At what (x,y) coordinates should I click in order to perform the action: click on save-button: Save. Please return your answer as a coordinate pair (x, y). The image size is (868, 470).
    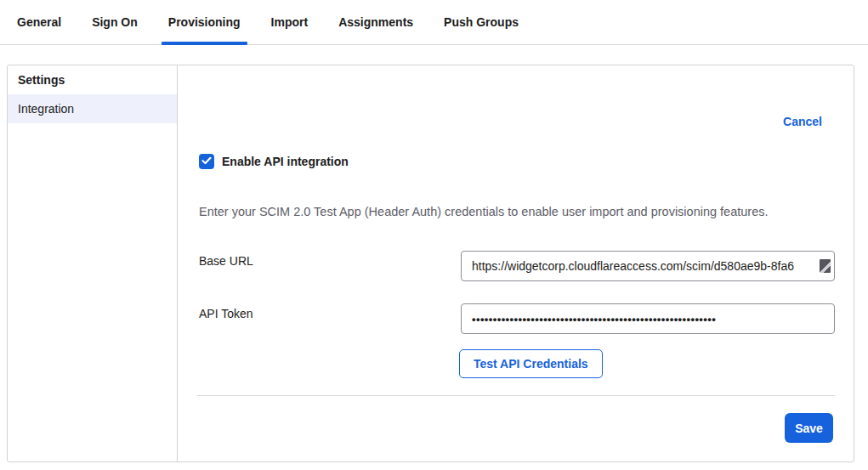
    Looking at the image, I should click on (809, 428).